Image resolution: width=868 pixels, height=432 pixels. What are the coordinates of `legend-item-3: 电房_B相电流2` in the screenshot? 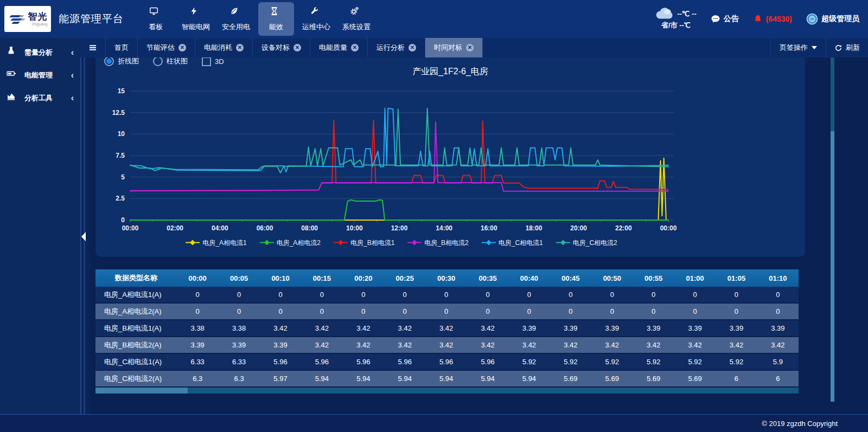 It's located at (438, 243).